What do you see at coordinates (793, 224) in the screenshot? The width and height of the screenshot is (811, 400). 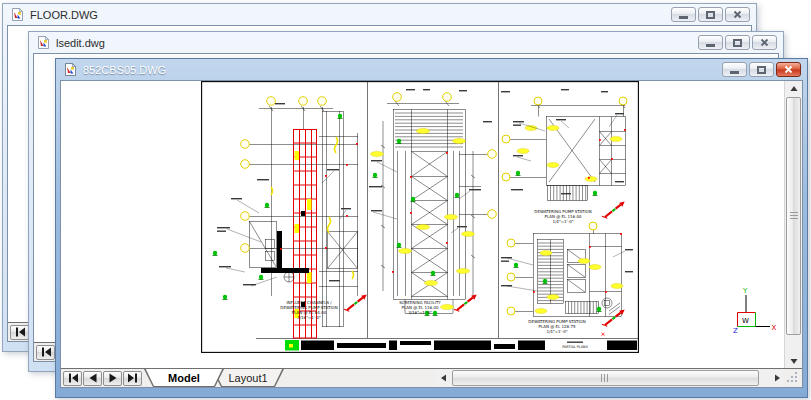 I see `vertical-scrollbar` at bounding box center [793, 224].